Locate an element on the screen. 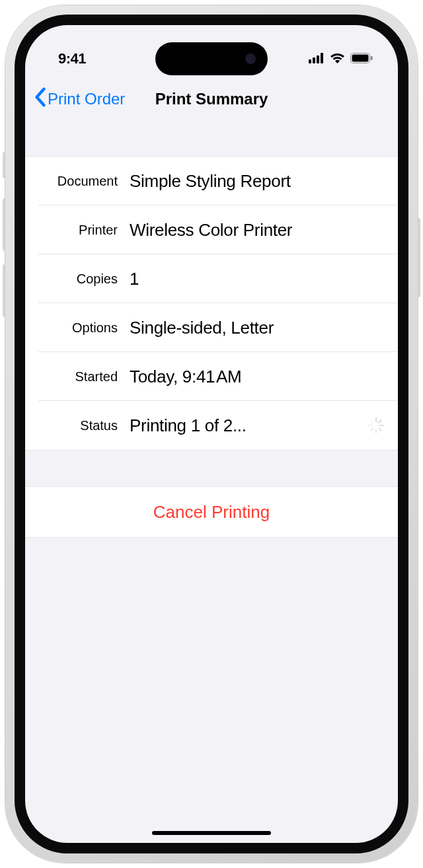 The image size is (423, 868). row-label: Copies is located at coordinates (78, 279).